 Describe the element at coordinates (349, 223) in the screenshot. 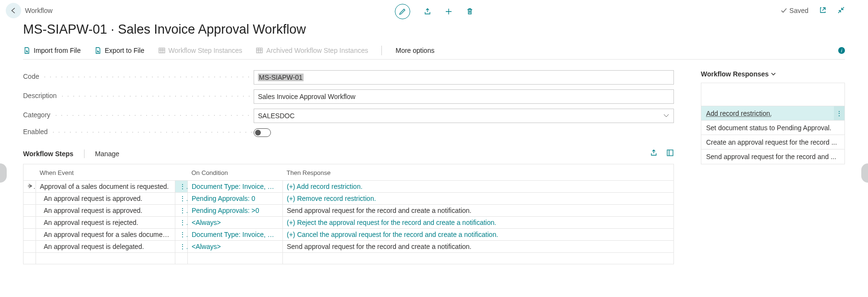

I see `table-row: An approval request is rejected.⋮<Always…` at that location.